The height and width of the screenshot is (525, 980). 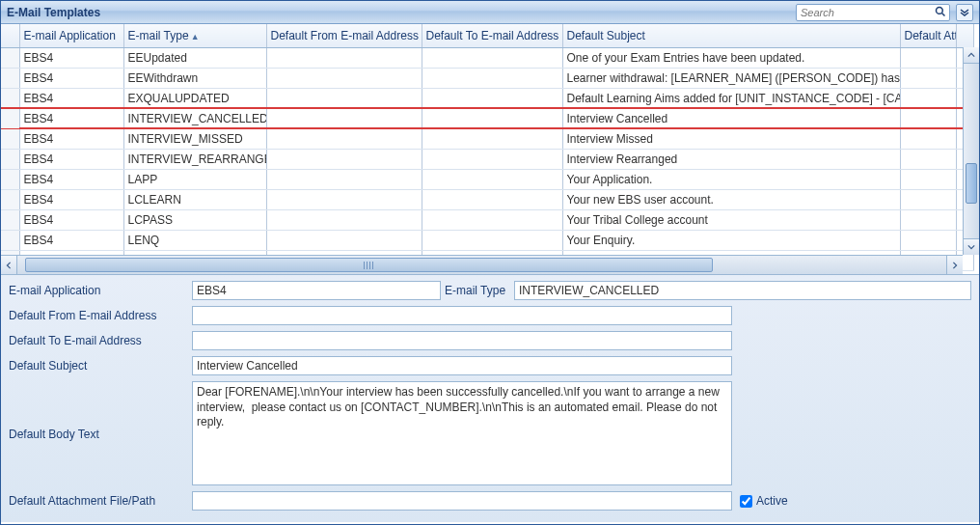 What do you see at coordinates (971, 183) in the screenshot?
I see `scroll-thumb-vertical` at bounding box center [971, 183].